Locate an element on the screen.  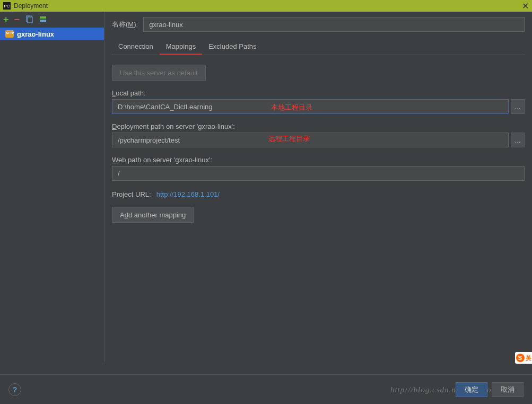
deployment-path-label: Deployment path on server 'gxrao-linux': is located at coordinates (318, 126).